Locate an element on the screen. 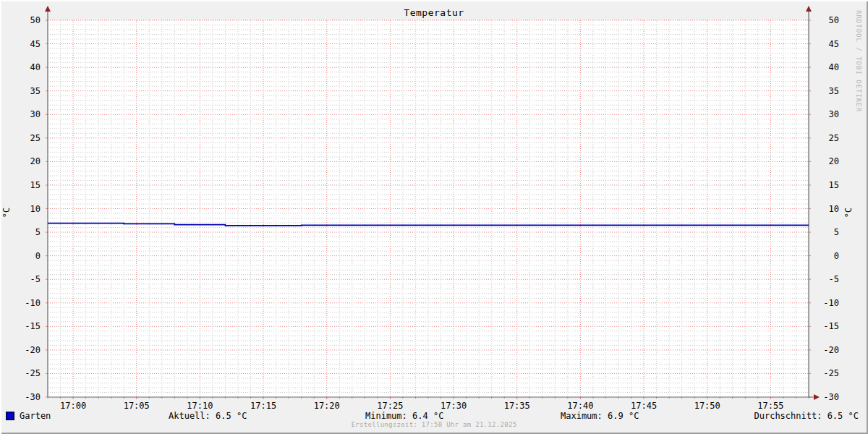 This screenshot has width=868, height=434. y-tick-label-left: 40 is located at coordinates (35, 67).